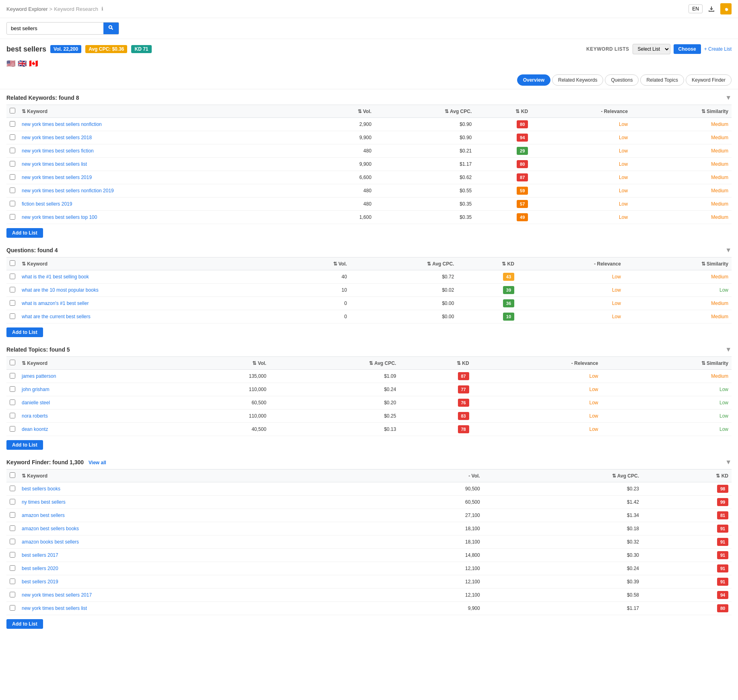  I want to click on keyword-link: nora roberts, so click(35, 416).